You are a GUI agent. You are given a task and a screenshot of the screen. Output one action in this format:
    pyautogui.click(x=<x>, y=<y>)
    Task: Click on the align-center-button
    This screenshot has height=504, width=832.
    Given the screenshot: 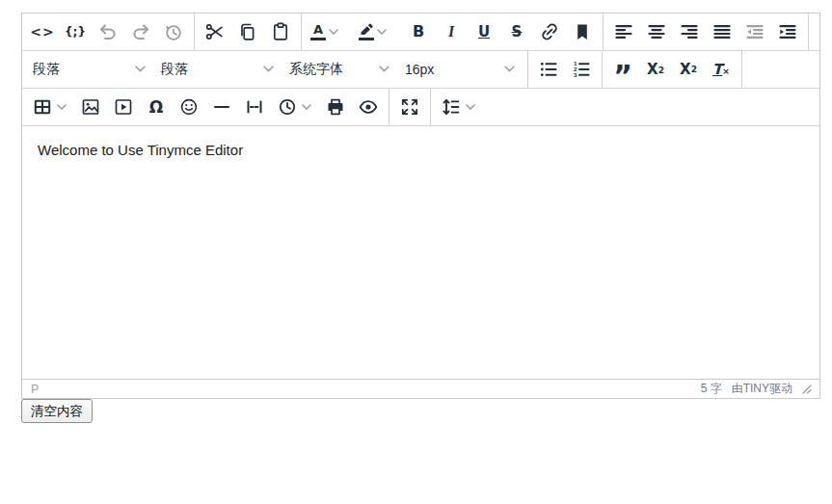 What is the action you would take?
    pyautogui.click(x=657, y=32)
    